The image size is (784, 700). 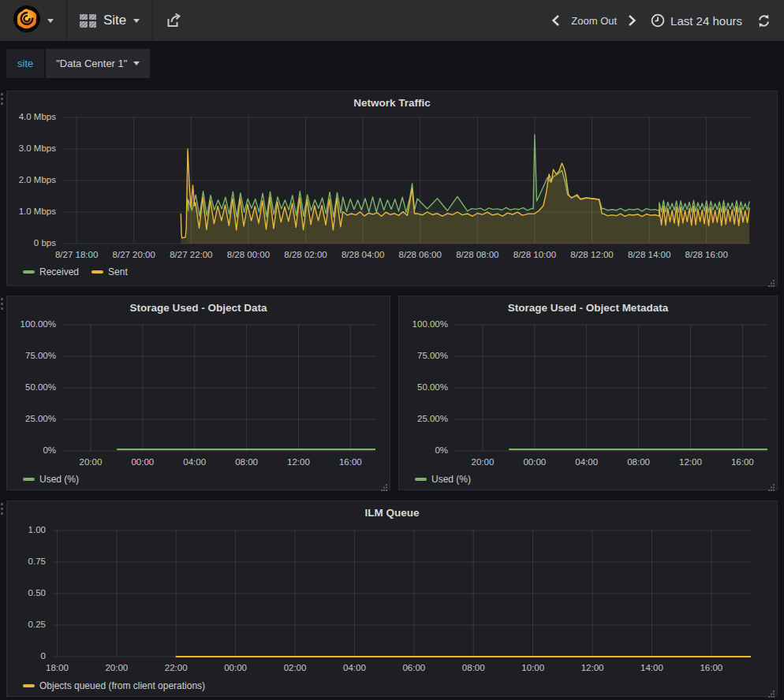 I want to click on grafana-menu-caret-icon, so click(x=50, y=20).